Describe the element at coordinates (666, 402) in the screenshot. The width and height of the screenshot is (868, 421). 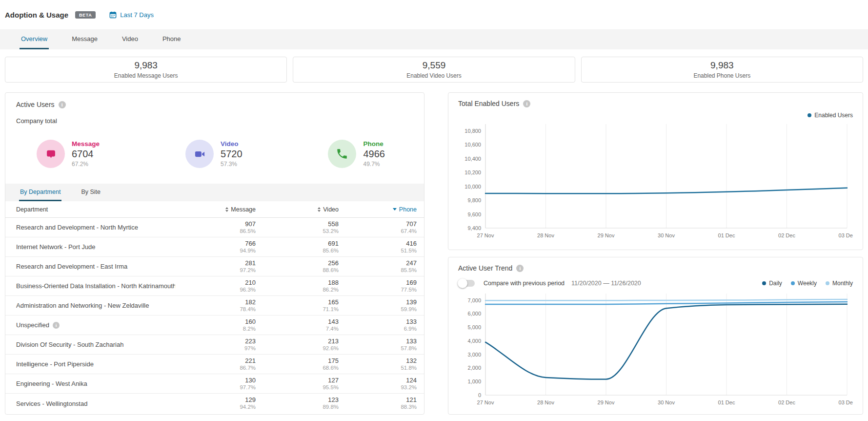
I see `svg-text: 30 Nov` at that location.